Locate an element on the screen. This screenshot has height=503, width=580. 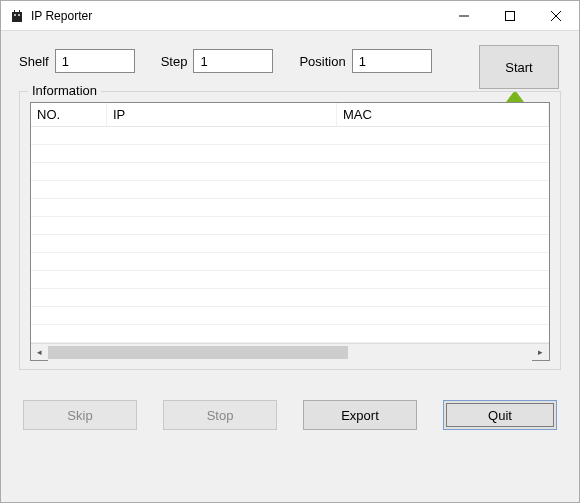
step-label: Step is located at coordinates (174, 62).